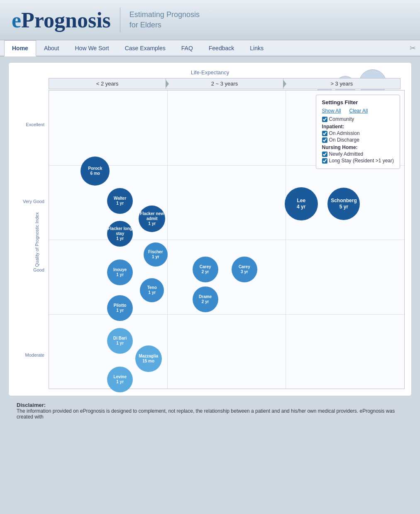  Describe the element at coordinates (301, 204) in the screenshot. I see `bubble-lee-4: Lee 4 yr` at that location.